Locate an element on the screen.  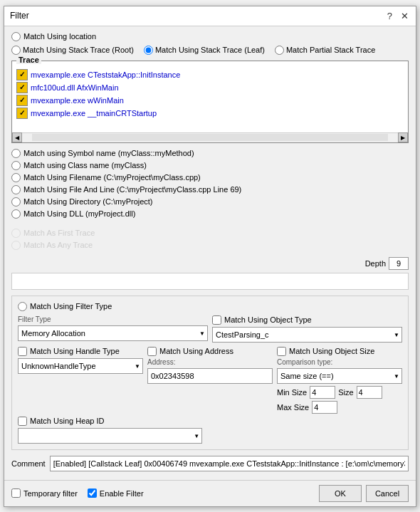
match-symbol-row: Match using Symbol name (myClass::myMeth… is located at coordinates (210, 154).